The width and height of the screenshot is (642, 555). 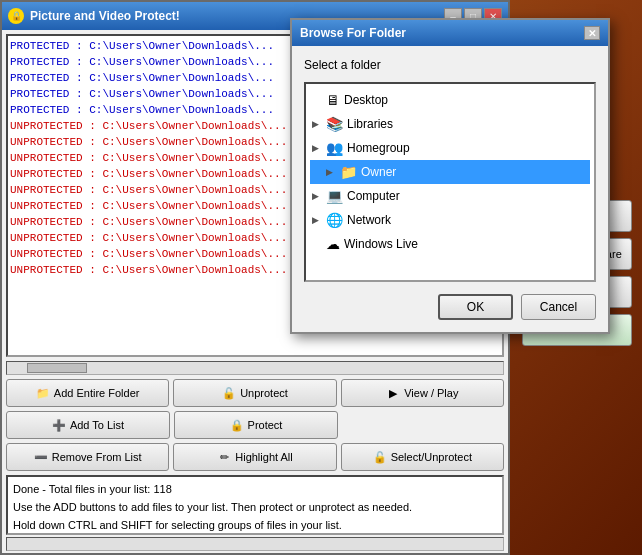 I want to click on tree-item-desktop: 🖥Desktop, so click(x=450, y=100).